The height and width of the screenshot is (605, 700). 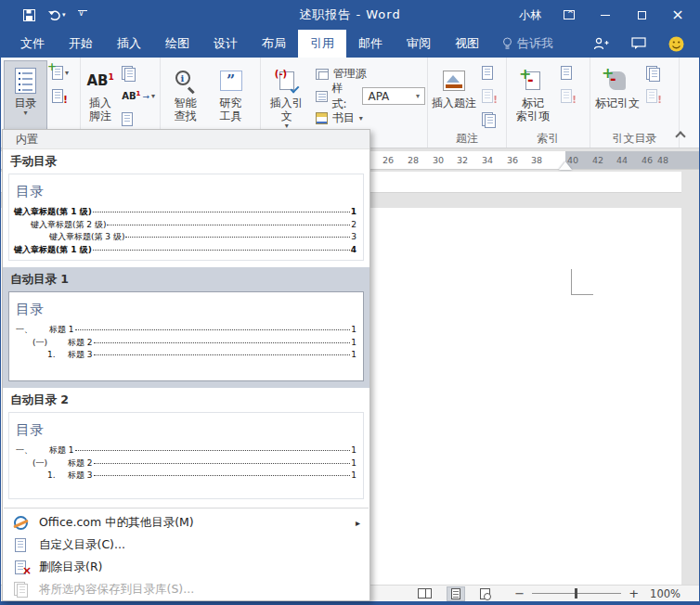 What do you see at coordinates (454, 81) in the screenshot?
I see `insert-caption-icon` at bounding box center [454, 81].